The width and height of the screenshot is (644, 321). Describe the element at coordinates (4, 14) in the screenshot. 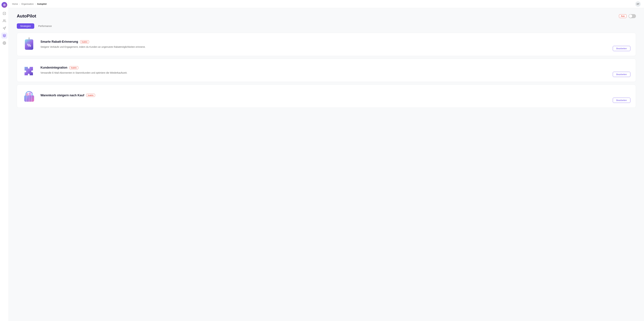

I see `sidebar-item-tasks` at that location.